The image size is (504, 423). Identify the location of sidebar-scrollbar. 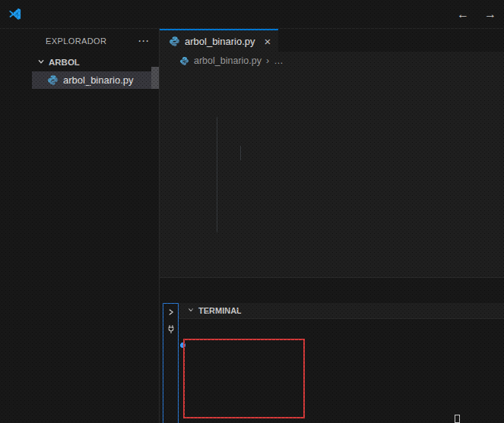
(155, 77).